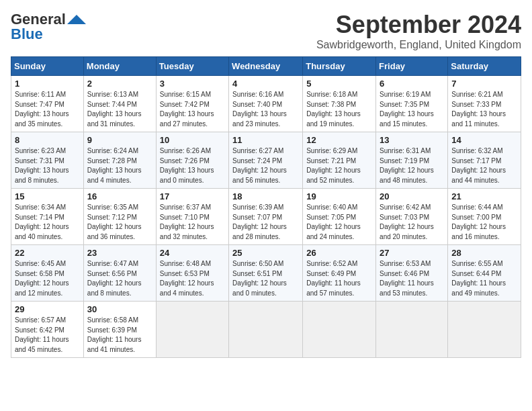 The width and height of the screenshot is (532, 411). I want to click on day-info: Sunrise: 6:58 AM Sunset: 6:39 PM Dayligh…, so click(120, 335).